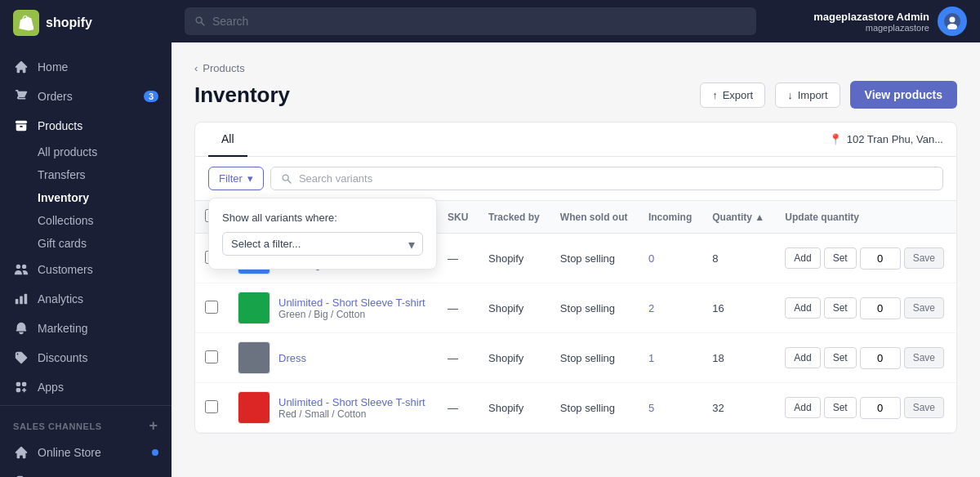  What do you see at coordinates (652, 258) in the screenshot?
I see `incoming-link: 0` at bounding box center [652, 258].